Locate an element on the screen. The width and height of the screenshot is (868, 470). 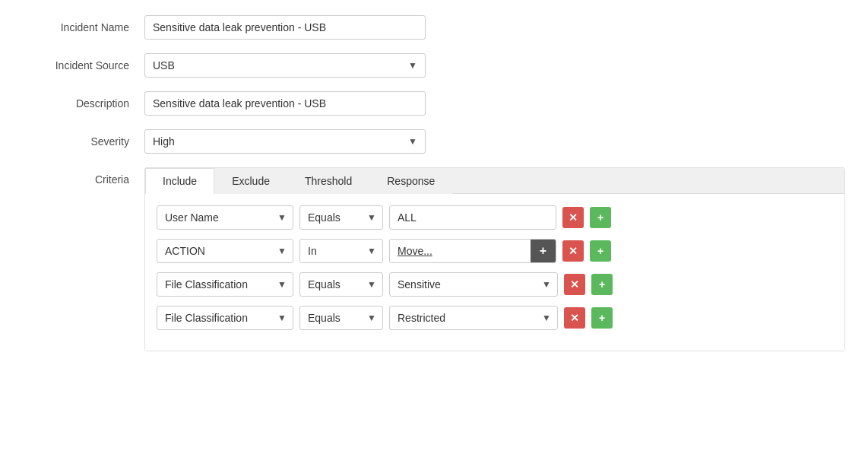
description-row: Description is located at coordinates (434, 103).